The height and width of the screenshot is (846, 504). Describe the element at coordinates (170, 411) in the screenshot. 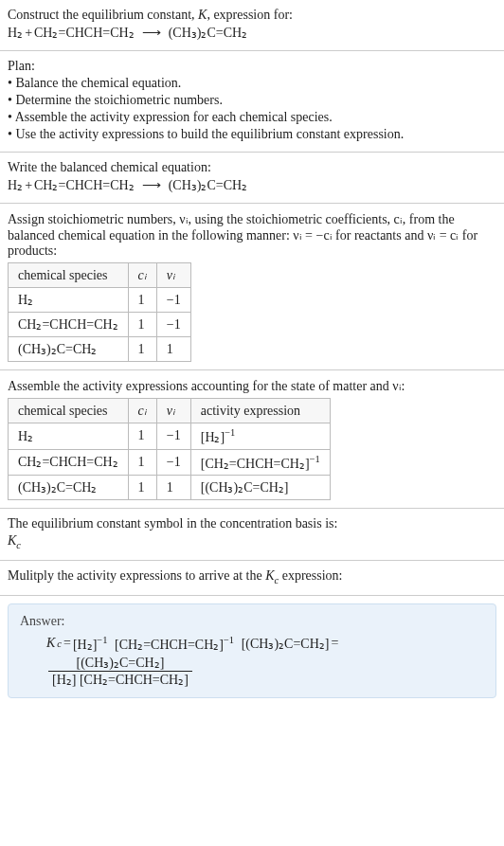

I see `table-header-row: chemical species cᵢ νᵢ activity expressi…` at that location.